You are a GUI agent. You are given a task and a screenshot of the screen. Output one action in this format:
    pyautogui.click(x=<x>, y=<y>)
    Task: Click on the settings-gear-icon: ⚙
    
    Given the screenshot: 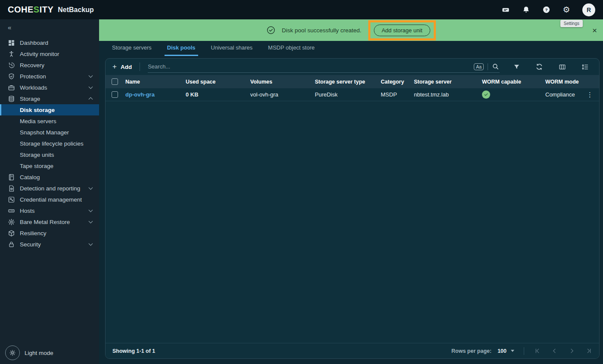 What is the action you would take?
    pyautogui.click(x=566, y=10)
    